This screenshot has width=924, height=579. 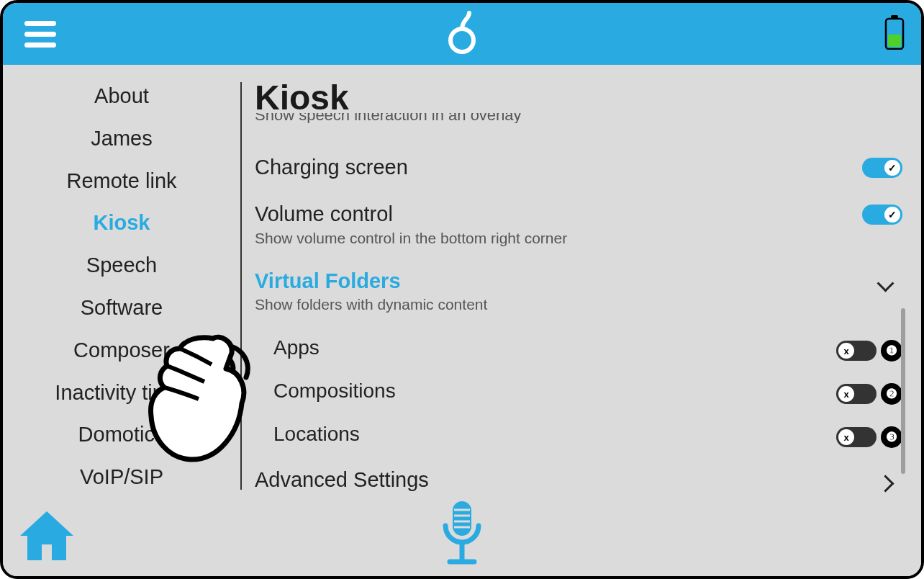 What do you see at coordinates (856, 394) in the screenshot?
I see `toggle-compositions` at bounding box center [856, 394].